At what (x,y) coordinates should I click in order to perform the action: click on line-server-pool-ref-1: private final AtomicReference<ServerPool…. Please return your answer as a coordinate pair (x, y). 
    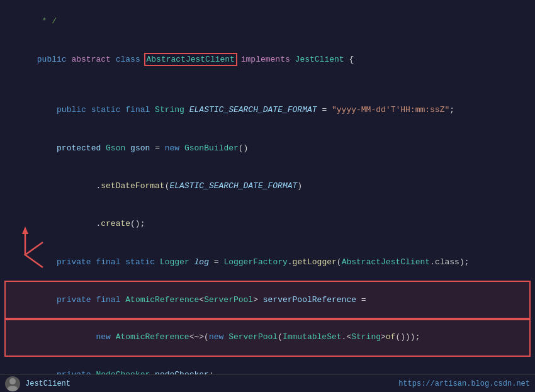
    Looking at the image, I should click on (268, 300).